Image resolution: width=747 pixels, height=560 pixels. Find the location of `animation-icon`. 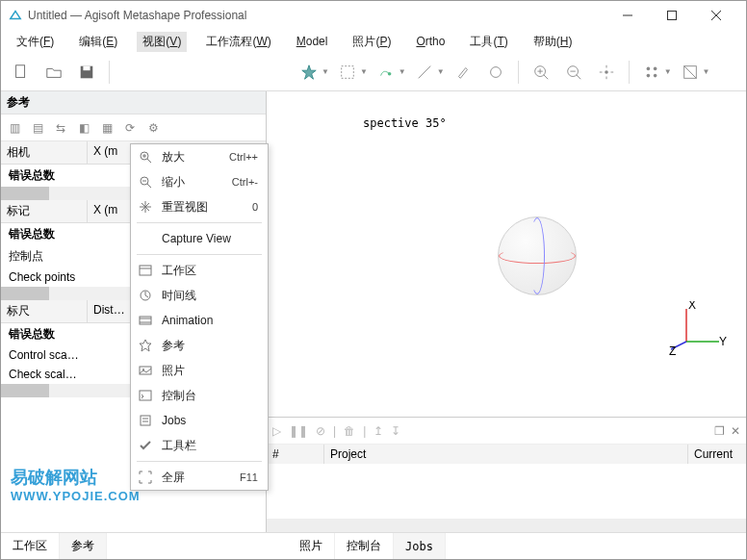

animation-icon is located at coordinates (145, 320).